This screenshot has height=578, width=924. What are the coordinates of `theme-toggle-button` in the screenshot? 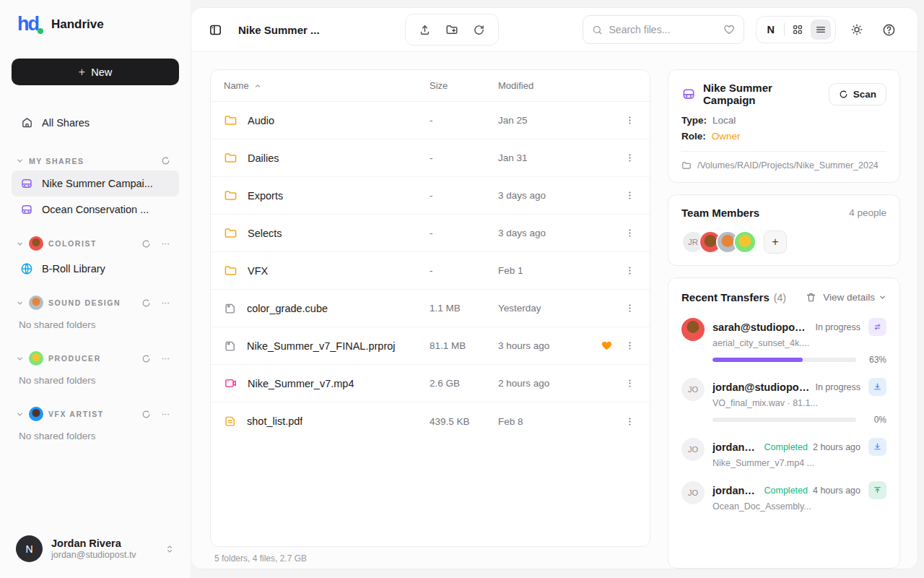 It's located at (857, 30).